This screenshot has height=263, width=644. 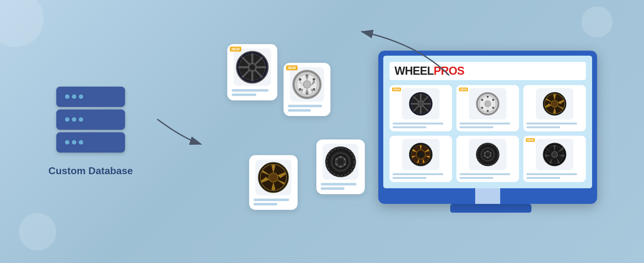 What do you see at coordinates (236, 49) in the screenshot?
I see `new-badge-1: NEW` at bounding box center [236, 49].